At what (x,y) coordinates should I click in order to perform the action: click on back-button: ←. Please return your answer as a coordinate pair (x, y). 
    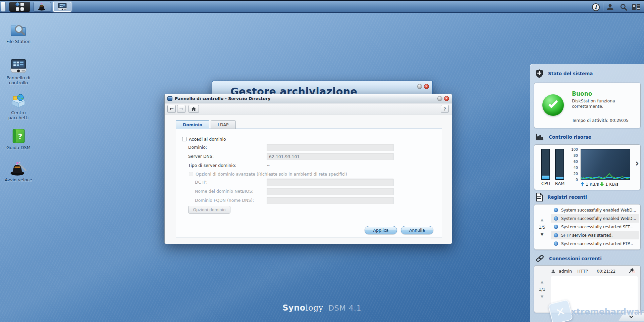
    Looking at the image, I should click on (172, 109).